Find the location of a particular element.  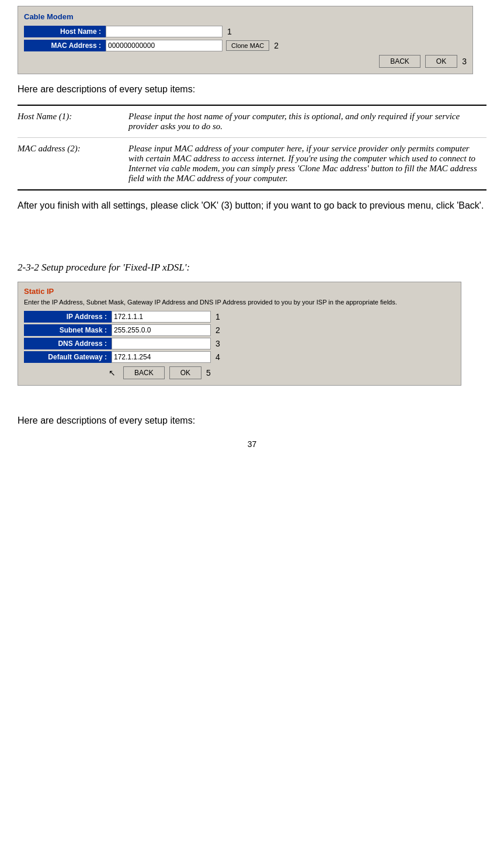

static-ip-box: Static IP Enter the IP Address, Subnet M… is located at coordinates (239, 334).